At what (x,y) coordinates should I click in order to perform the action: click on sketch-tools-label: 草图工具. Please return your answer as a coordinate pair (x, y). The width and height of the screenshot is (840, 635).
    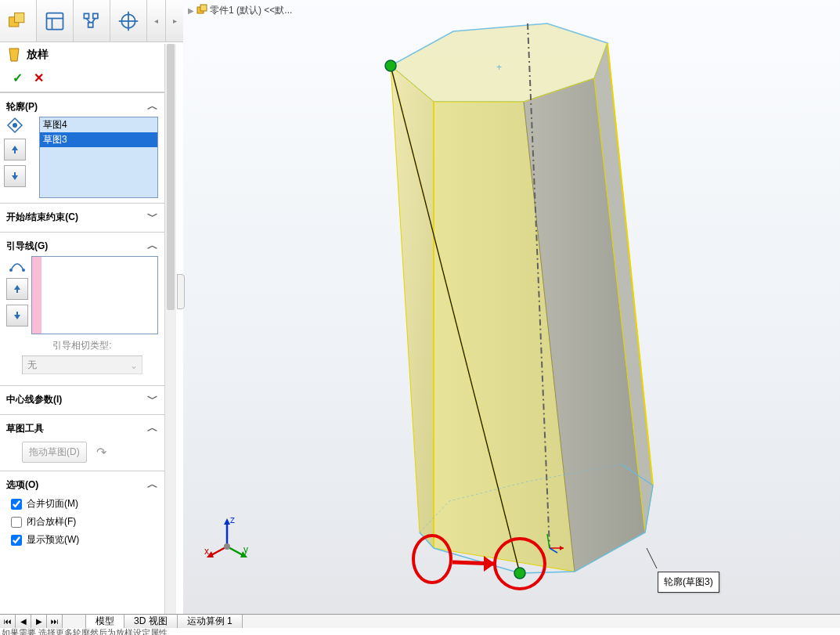
    Looking at the image, I should click on (25, 429).